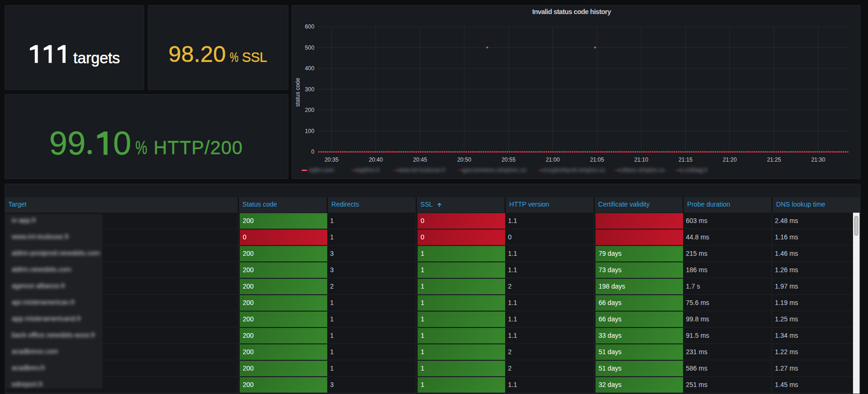 The height and width of the screenshot is (394, 868). What do you see at coordinates (309, 27) in the screenshot?
I see `svg-text: 600` at bounding box center [309, 27].